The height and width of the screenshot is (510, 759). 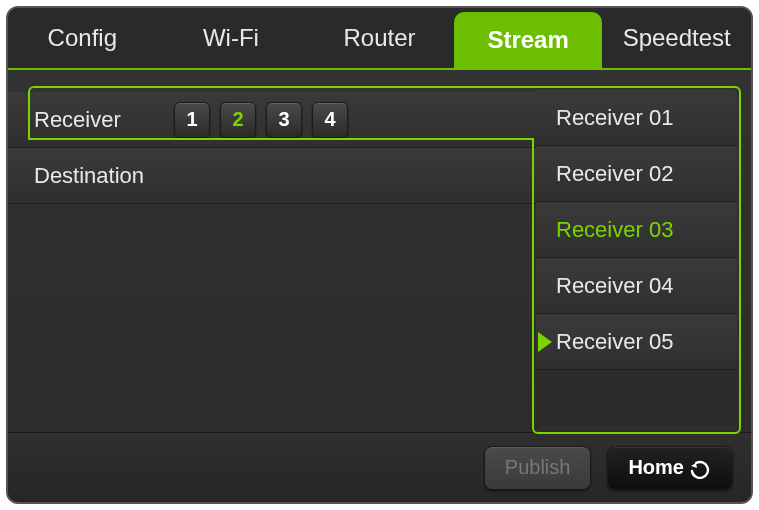 What do you see at coordinates (528, 40) in the screenshot?
I see `tab-stream: Stream` at bounding box center [528, 40].